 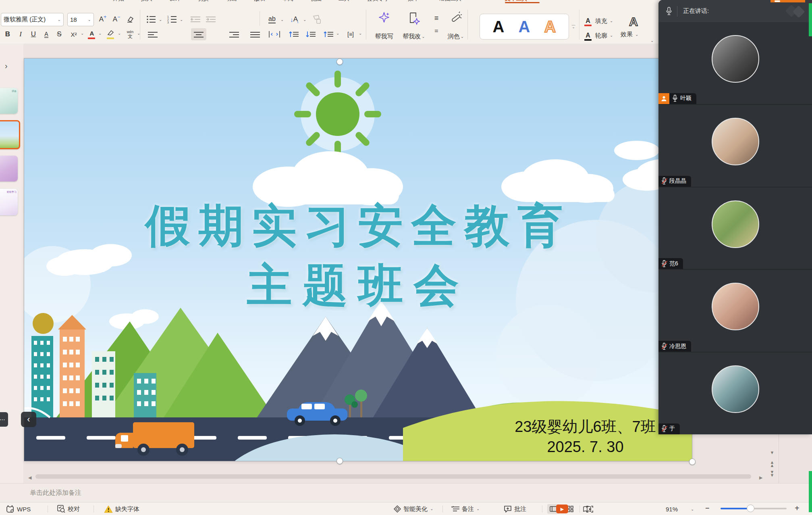 What do you see at coordinates (788, 1) in the screenshot?
I see `meeting-control-fragment` at bounding box center [788, 1].